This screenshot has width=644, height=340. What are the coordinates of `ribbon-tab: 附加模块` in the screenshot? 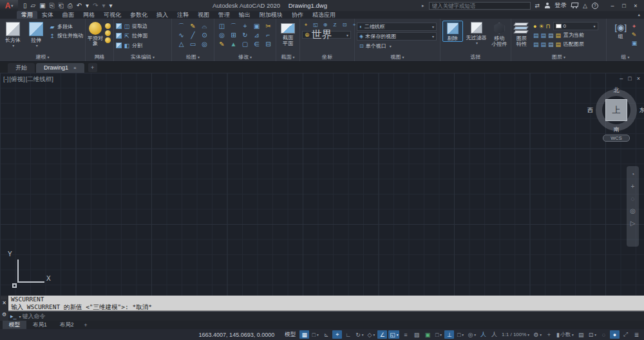 It's located at (271, 15).